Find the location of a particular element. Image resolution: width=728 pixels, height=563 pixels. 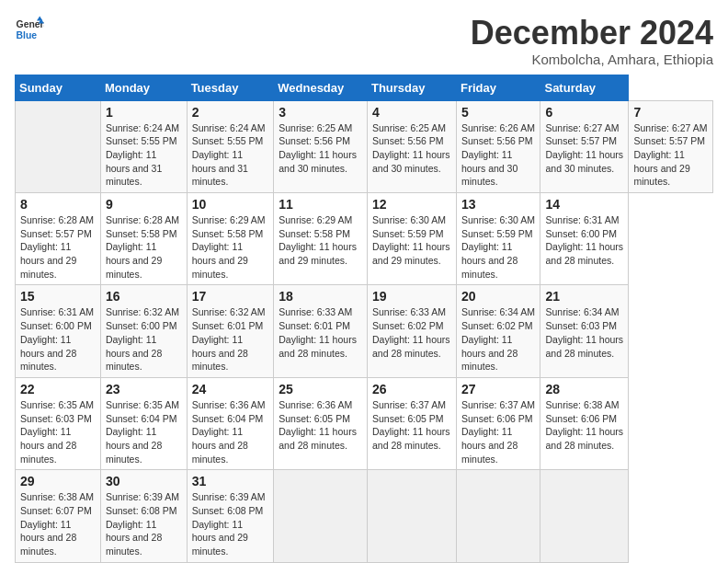

header-sunday: Sunday is located at coordinates (59, 87).